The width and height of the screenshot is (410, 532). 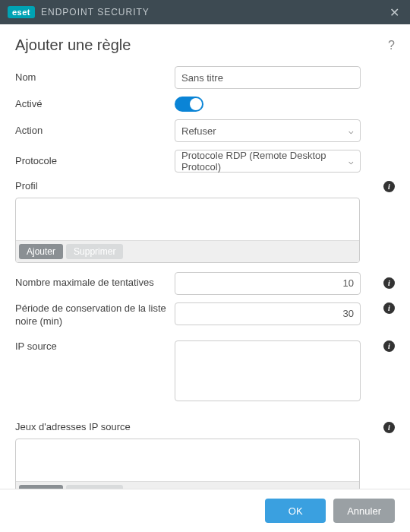 What do you see at coordinates (202, 46) in the screenshot?
I see `page-title: Ajouter une règle` at bounding box center [202, 46].